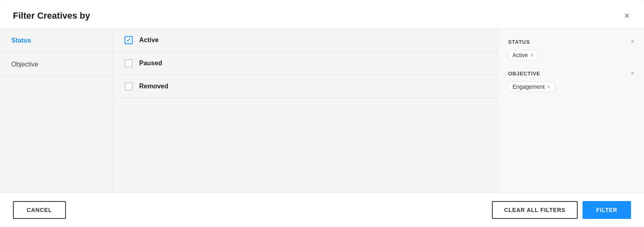 This screenshot has height=227, width=644. Describe the element at coordinates (129, 86) in the screenshot. I see `checkbox-removed` at that location.